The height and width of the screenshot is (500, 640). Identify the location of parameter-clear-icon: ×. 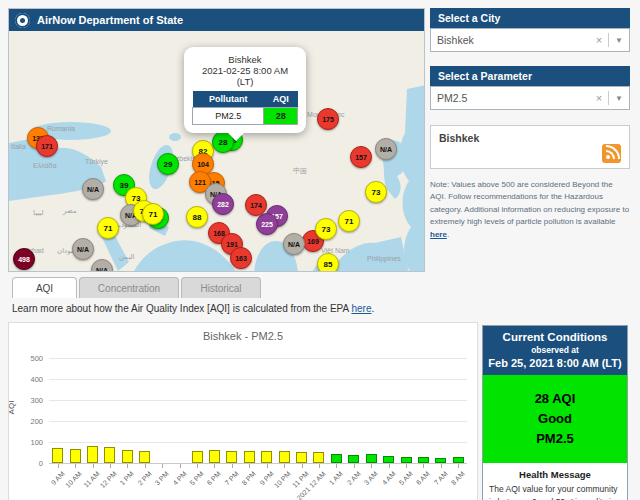
(599, 98).